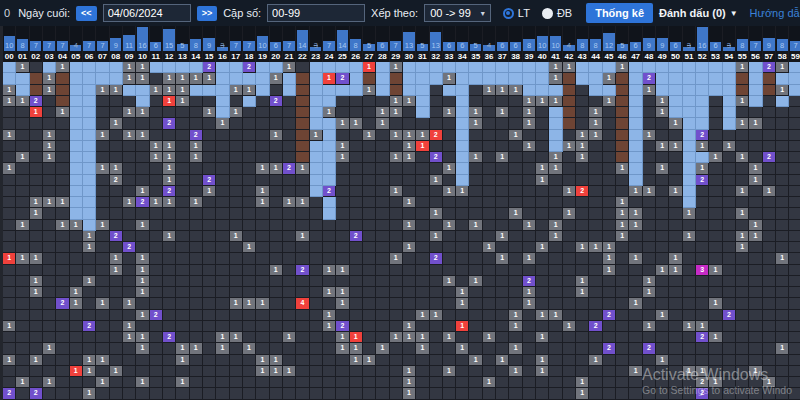  What do you see at coordinates (86, 14) in the screenshot?
I see `prev-date-button: <<` at bounding box center [86, 14].